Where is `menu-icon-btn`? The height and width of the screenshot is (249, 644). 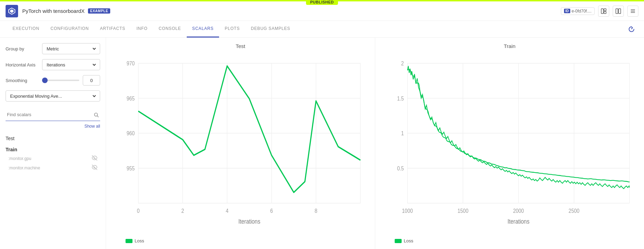 menu-icon-btn is located at coordinates (633, 11).